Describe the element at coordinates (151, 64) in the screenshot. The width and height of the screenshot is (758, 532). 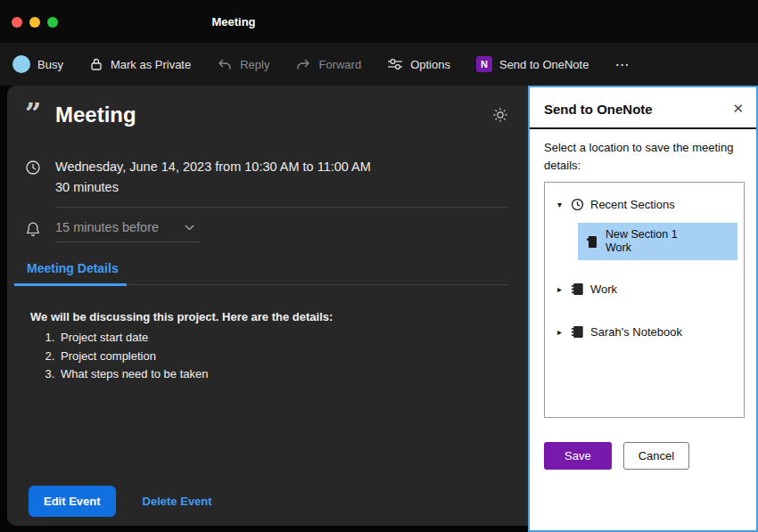
I see `mark-as-private-label: Mark as Private` at that location.